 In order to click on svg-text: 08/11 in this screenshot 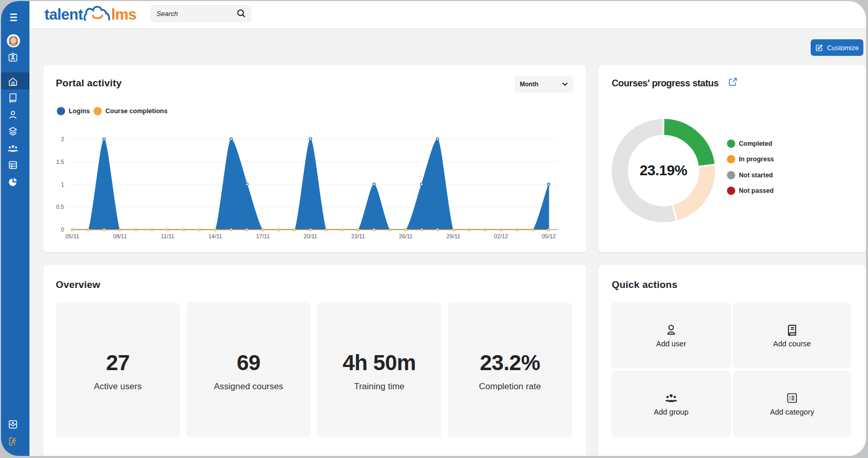, I will do `click(120, 236)`.